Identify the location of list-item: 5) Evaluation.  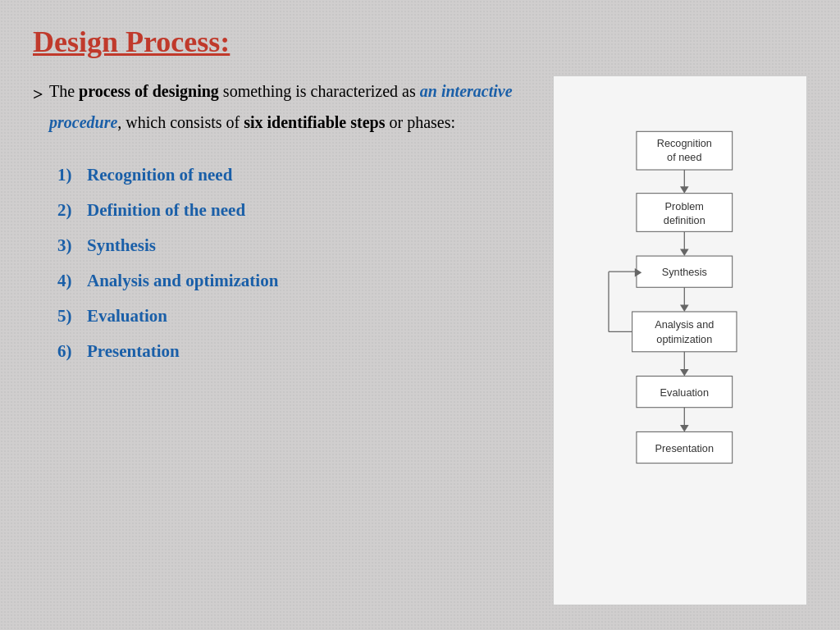
(297, 317).